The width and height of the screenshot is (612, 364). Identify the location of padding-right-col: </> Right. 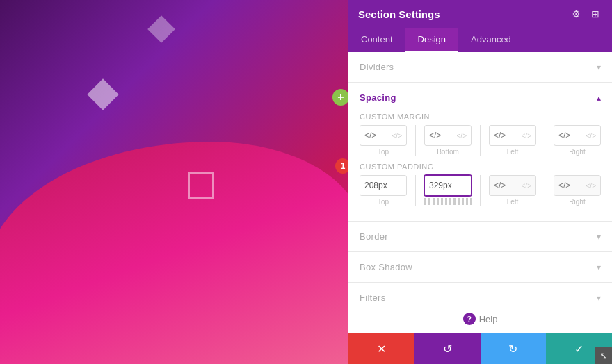
(577, 190).